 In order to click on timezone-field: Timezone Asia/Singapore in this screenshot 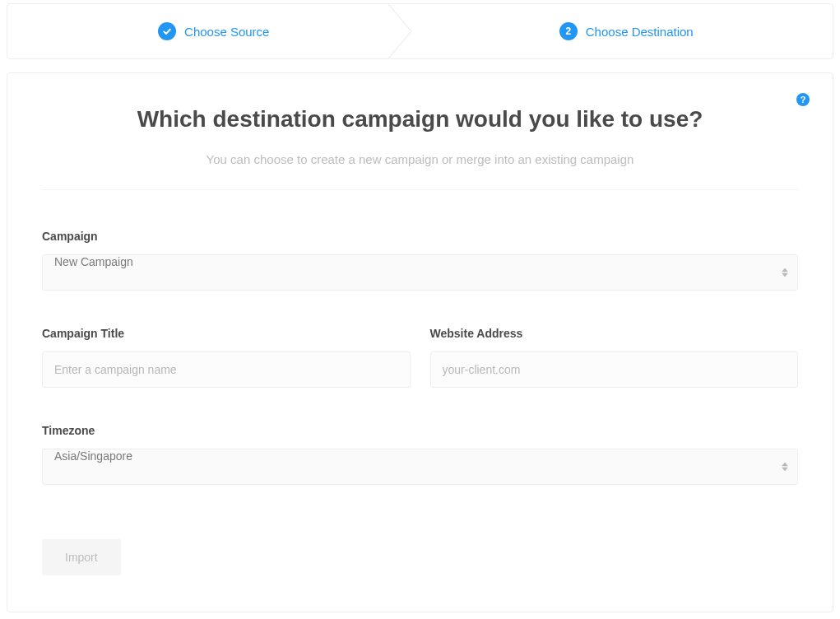, I will do `click(420, 454)`.